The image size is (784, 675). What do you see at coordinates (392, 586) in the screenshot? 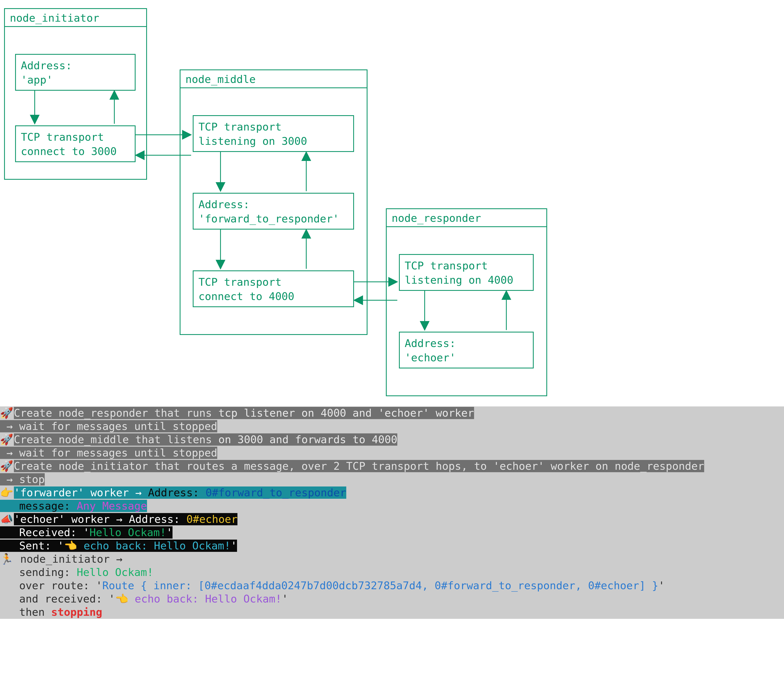
I see `log-route: over route: 'Route { inner: [0#ecdaaf4dd…` at bounding box center [392, 586].